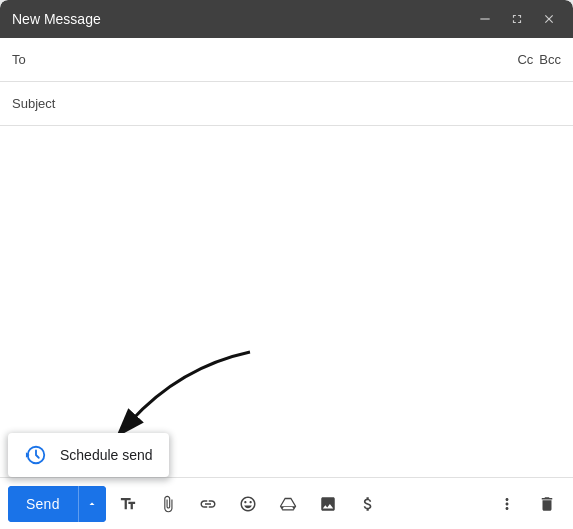 The width and height of the screenshot is (573, 529). What do you see at coordinates (106, 455) in the screenshot?
I see `schedule-send-label: Schedule send` at bounding box center [106, 455].